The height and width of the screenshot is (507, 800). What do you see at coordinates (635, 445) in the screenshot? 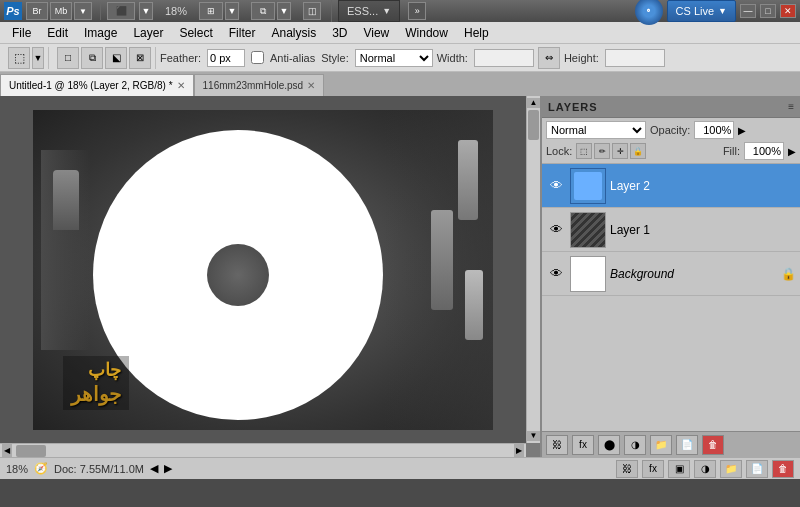
I see `adjustment-layer-btn: ◑` at bounding box center [635, 445].